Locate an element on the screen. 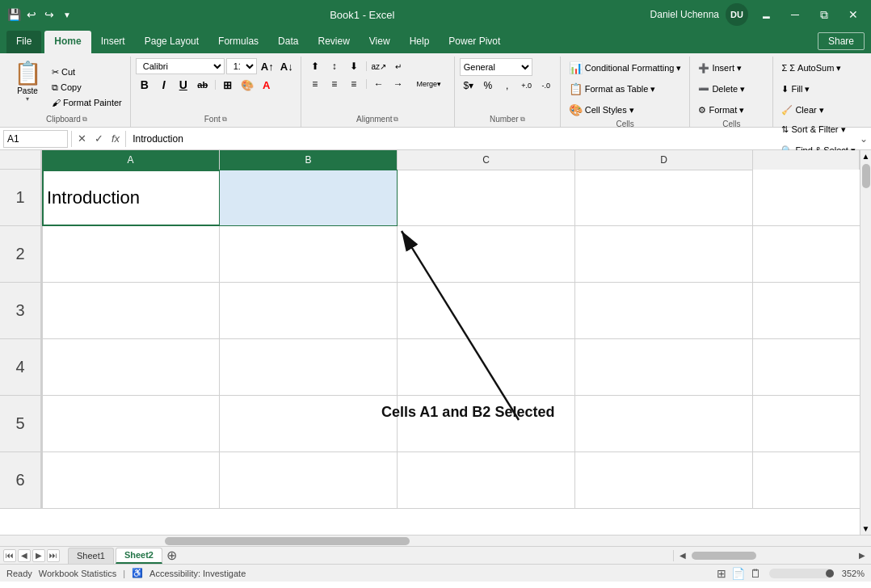 The height and width of the screenshot is (588, 871). tab-help: Help is located at coordinates (420, 42).